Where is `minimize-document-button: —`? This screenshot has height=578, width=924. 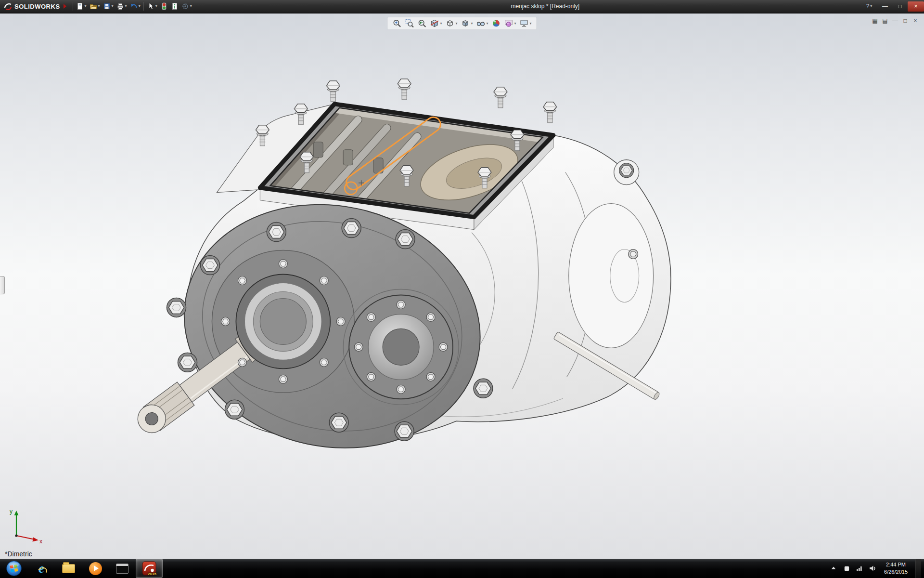
minimize-document-button: — is located at coordinates (895, 21).